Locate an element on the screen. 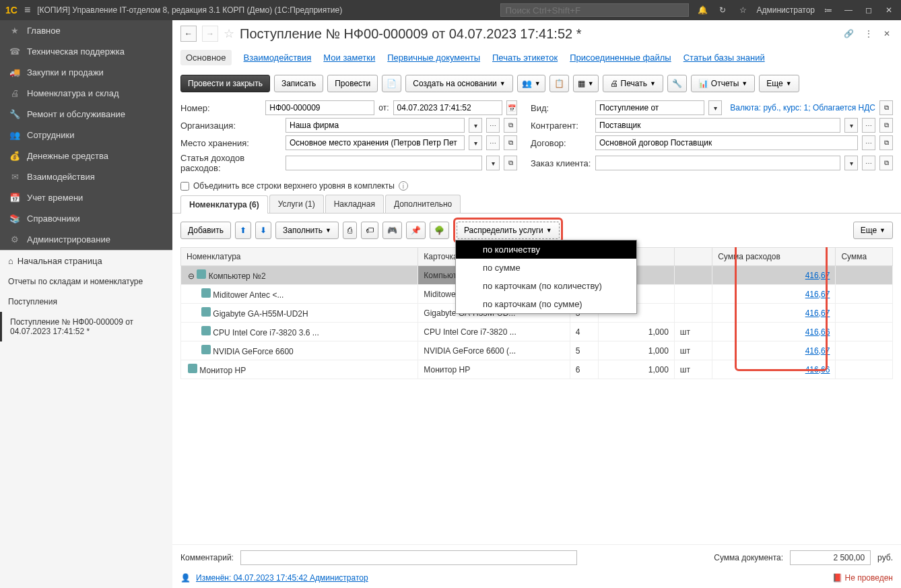  fill-button: Заполнить ▼ is located at coordinates (307, 230).